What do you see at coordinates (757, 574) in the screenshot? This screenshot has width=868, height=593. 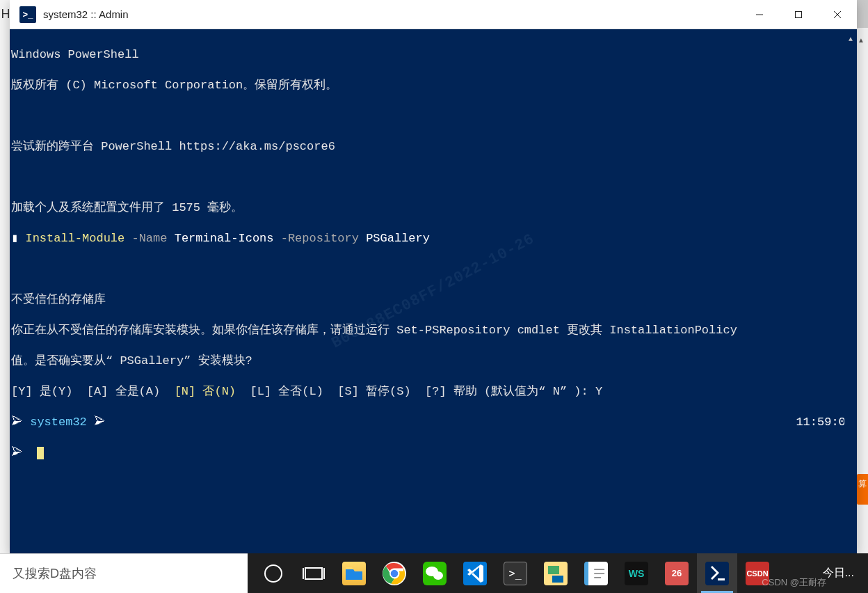 I see `csdn-icon: CSDN` at bounding box center [757, 574].